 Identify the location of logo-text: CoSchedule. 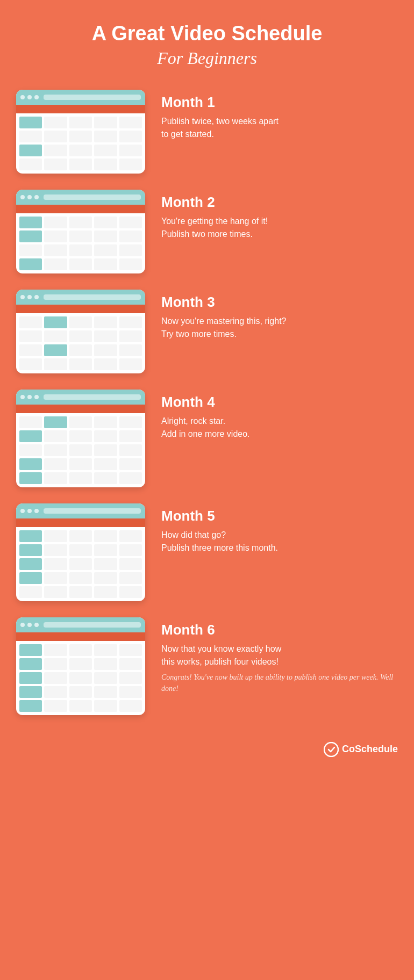
(370, 749).